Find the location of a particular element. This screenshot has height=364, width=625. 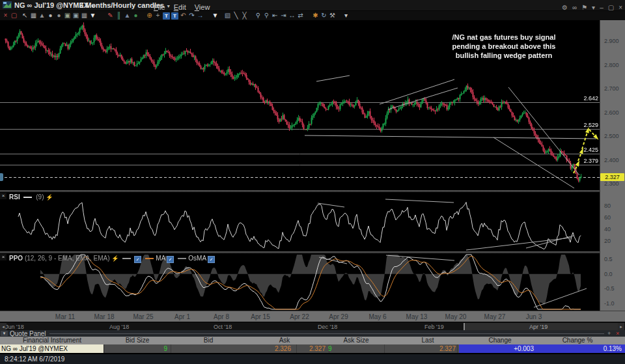

rsi-tick: 40 is located at coordinates (615, 229).